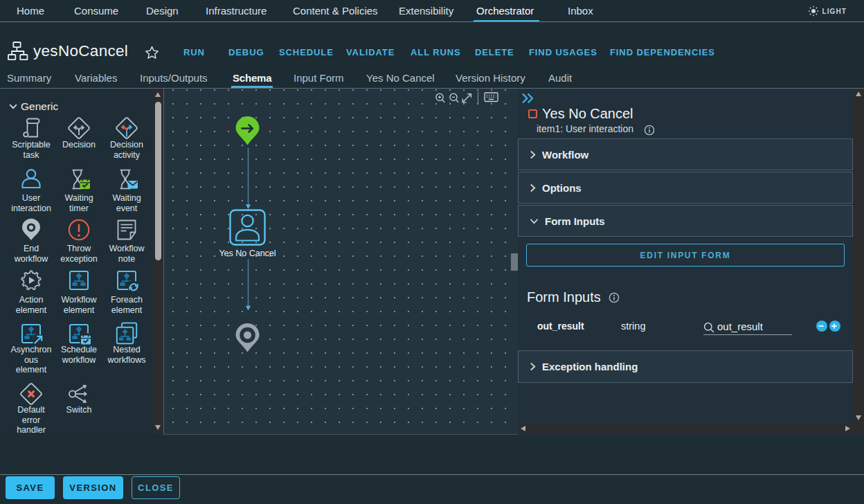 Image resolution: width=864 pixels, height=504 pixels. Describe the element at coordinates (533, 114) in the screenshot. I see `element-color-swatch` at that location.